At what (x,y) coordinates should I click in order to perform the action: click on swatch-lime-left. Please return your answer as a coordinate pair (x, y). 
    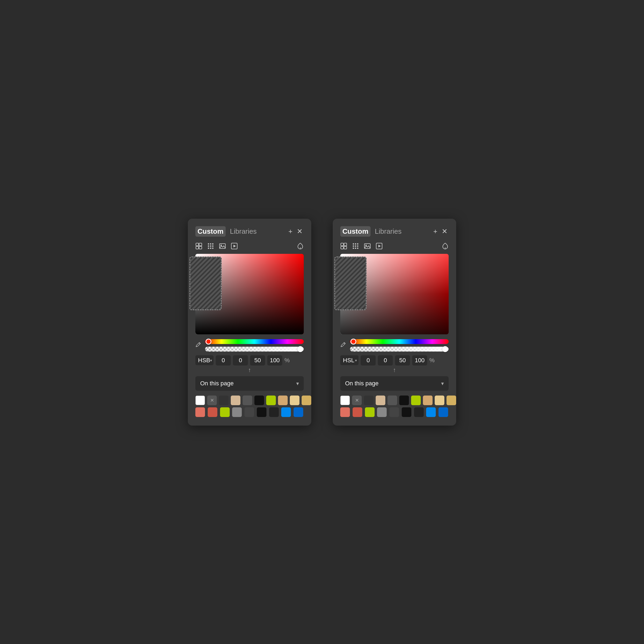
    Looking at the image, I should click on (271, 401).